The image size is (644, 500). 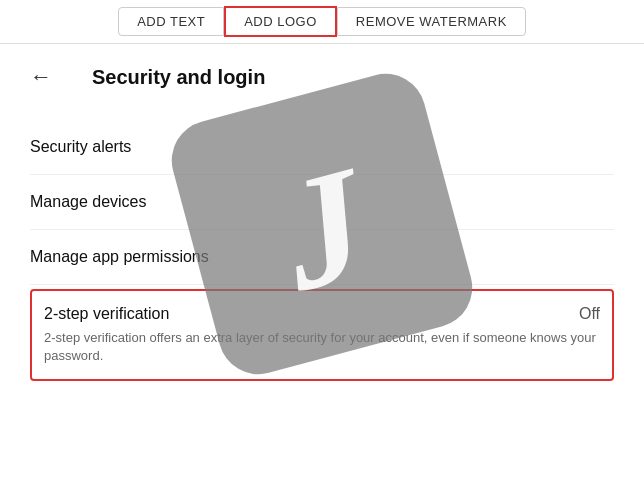 What do you see at coordinates (106, 314) in the screenshot?
I see `two-step-title: 2-step verification` at bounding box center [106, 314].